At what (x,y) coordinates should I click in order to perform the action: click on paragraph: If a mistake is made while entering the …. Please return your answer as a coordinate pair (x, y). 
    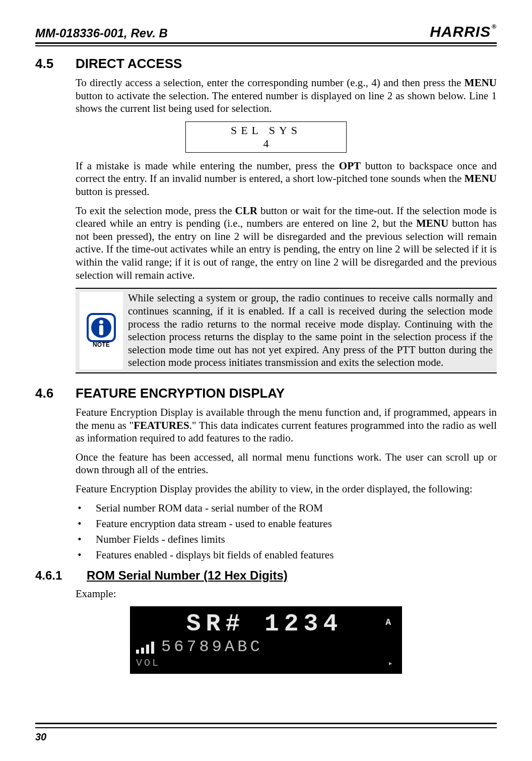
    Looking at the image, I should click on (286, 179).